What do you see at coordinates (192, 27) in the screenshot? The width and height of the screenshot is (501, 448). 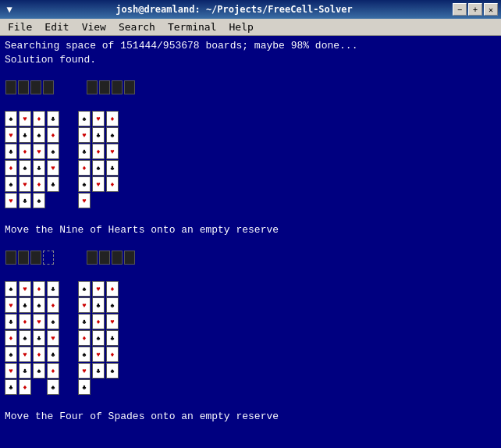 I see `menu-terminal: Terminal` at bounding box center [192, 27].